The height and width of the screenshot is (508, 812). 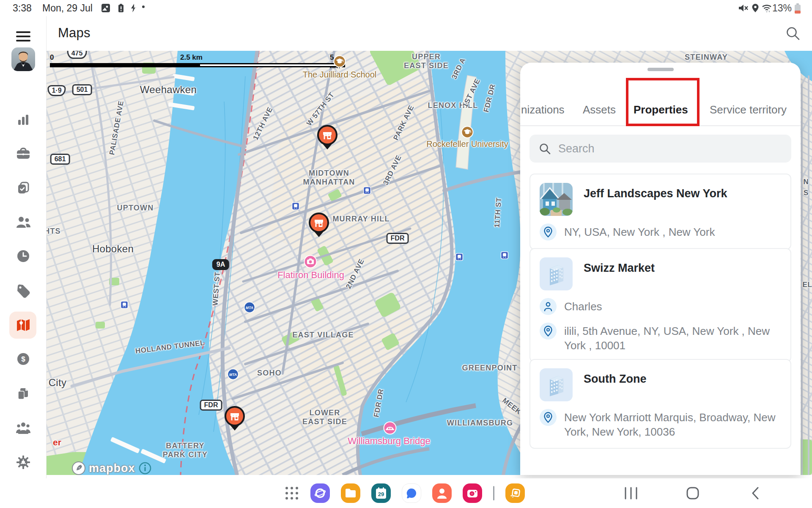 I want to click on property-card: Swizz Market Charles ilili, 5th Avenue, …, so click(x=661, y=305).